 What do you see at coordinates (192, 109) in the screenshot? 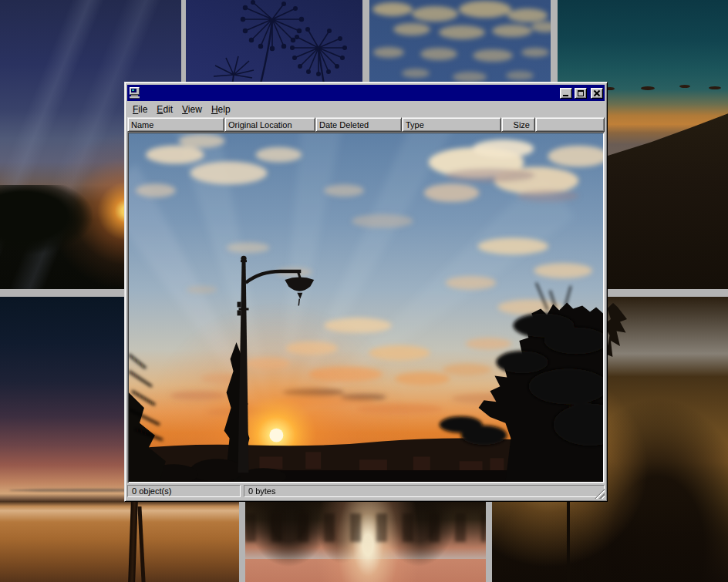
I see `menu-view: View` at bounding box center [192, 109].